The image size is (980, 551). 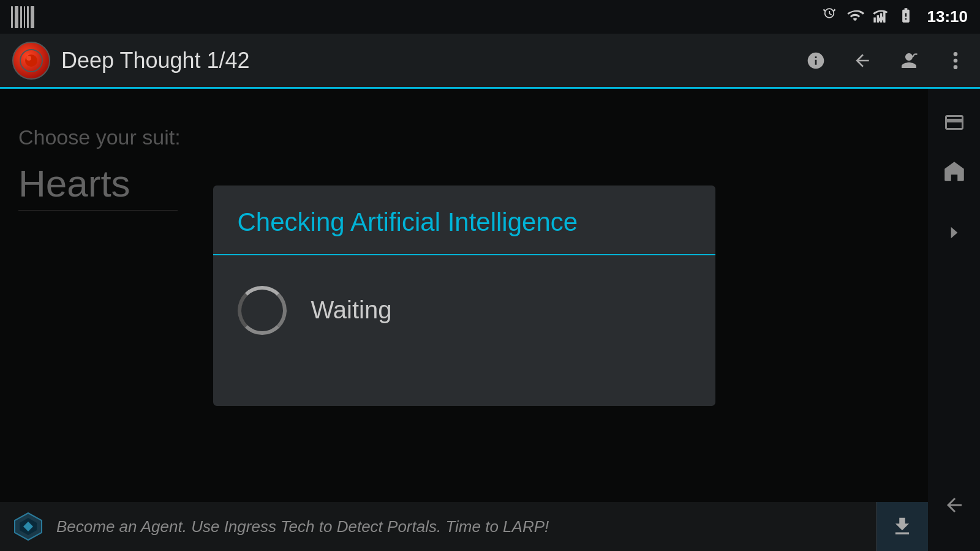 What do you see at coordinates (954, 505) in the screenshot?
I see `sidebar-back-icon` at bounding box center [954, 505].